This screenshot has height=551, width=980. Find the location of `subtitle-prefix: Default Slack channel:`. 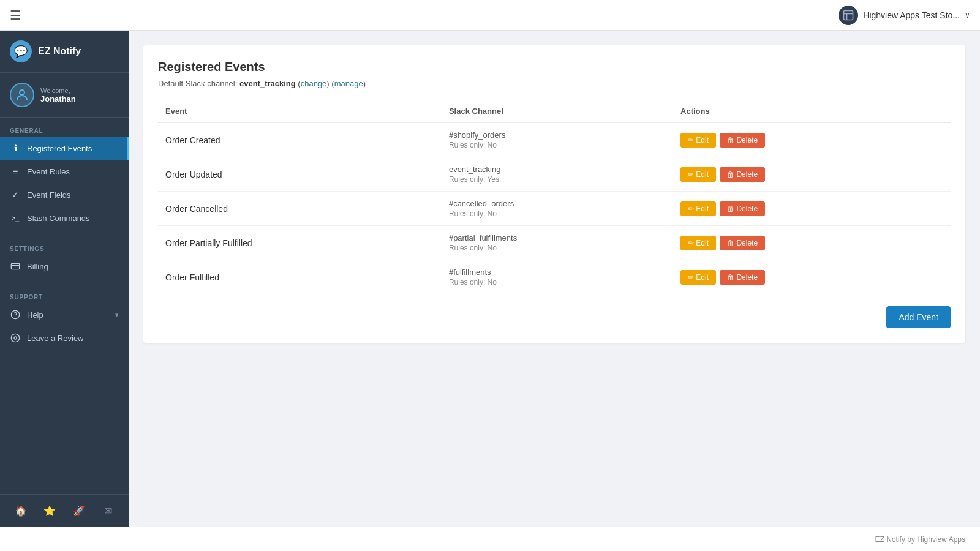

subtitle-prefix: Default Slack channel: is located at coordinates (197, 83).